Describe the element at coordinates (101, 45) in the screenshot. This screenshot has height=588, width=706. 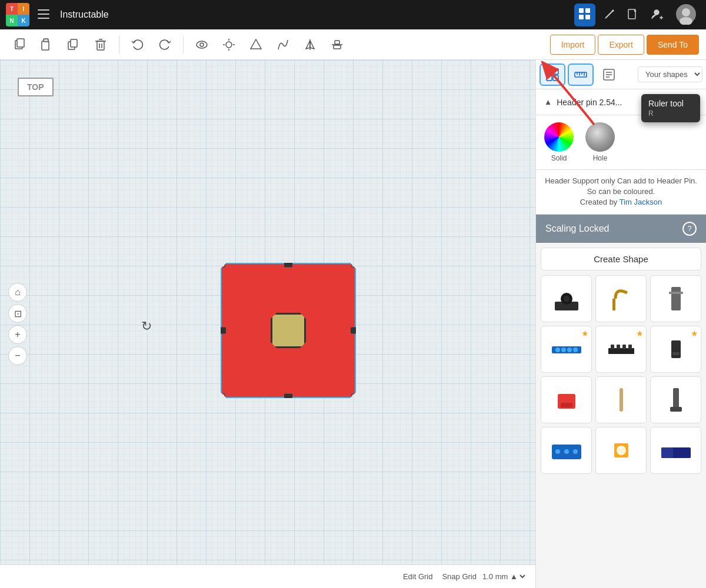
I see `delete-button` at that location.